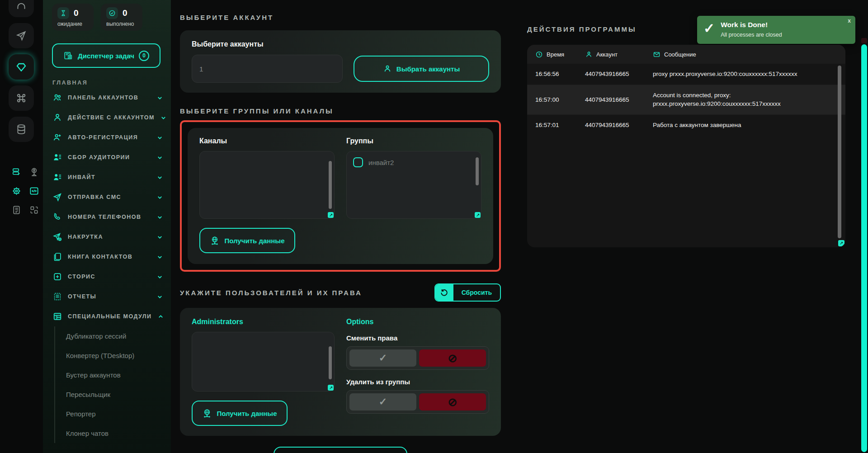 The width and height of the screenshot is (868, 453). I want to click on channels-resize-grip, so click(331, 215).